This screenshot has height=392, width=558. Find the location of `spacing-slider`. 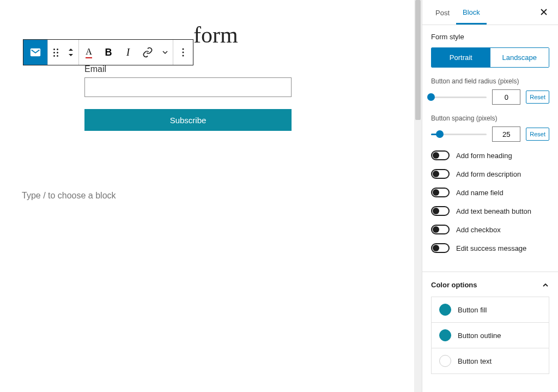

spacing-slider is located at coordinates (459, 134).